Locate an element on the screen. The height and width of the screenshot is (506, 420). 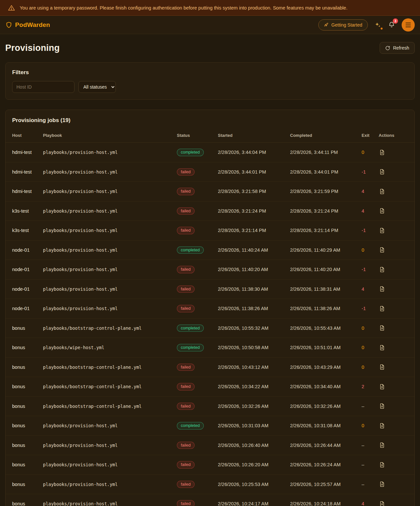
completed-cell: 2/28/2026, 3:44:01 PM is located at coordinates (322, 172).